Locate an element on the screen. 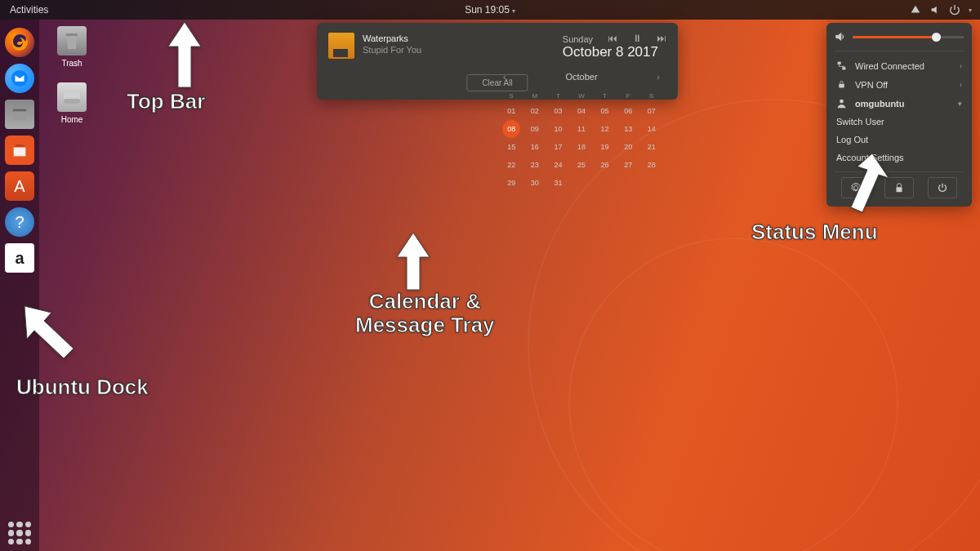  calendar-day: 07 is located at coordinates (652, 111).